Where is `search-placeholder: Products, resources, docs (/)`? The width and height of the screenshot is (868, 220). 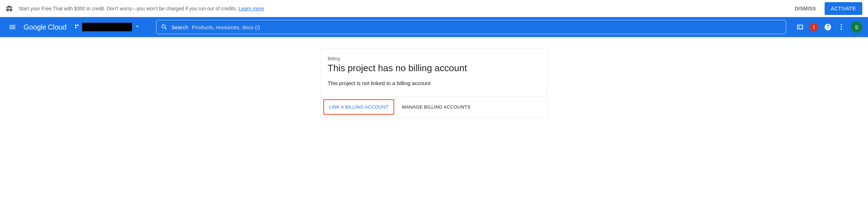
search-placeholder: Products, resources, docs (/) is located at coordinates (226, 27).